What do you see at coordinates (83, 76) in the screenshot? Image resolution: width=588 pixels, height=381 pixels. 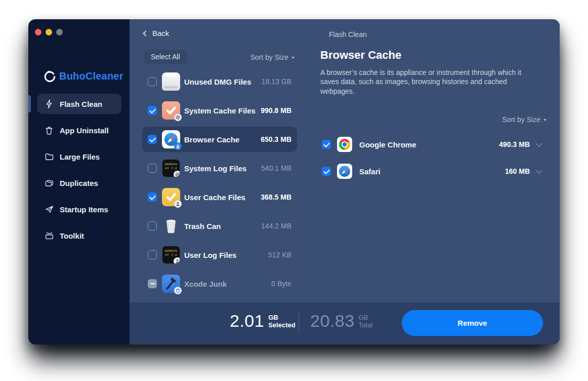 I see `app-logo: BuhoCleaner` at bounding box center [83, 76].